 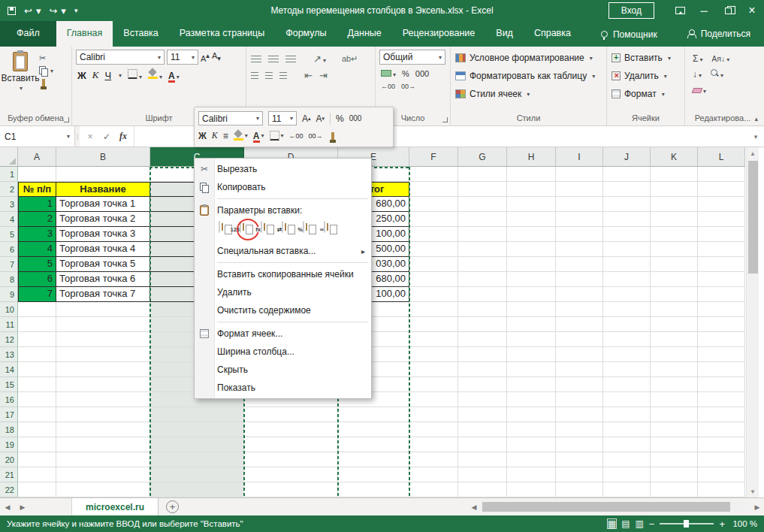 I want to click on row-header-21: 21, so click(x=9, y=475).